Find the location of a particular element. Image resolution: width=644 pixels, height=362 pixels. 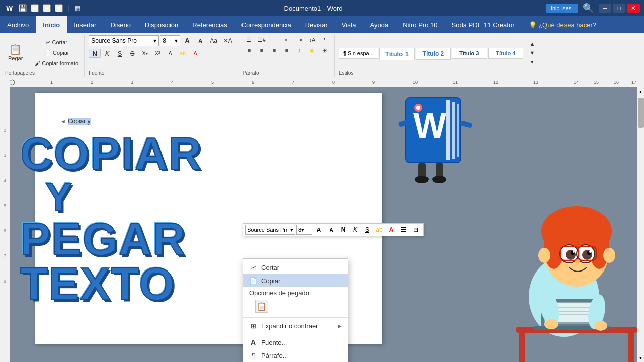

scrollbar-up-button: ▲ is located at coordinates (641, 92).